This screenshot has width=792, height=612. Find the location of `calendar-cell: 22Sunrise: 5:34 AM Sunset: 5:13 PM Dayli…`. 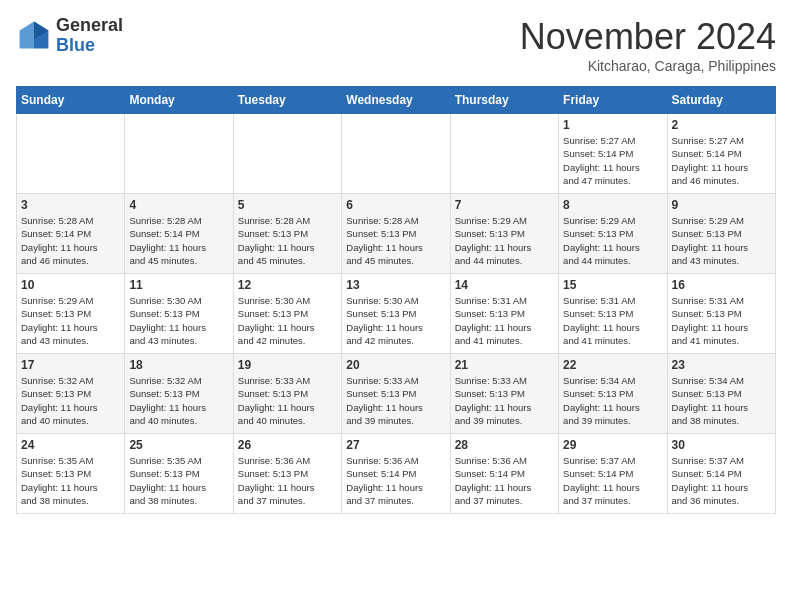

calendar-cell: 22Sunrise: 5:34 AM Sunset: 5:13 PM Dayli… is located at coordinates (613, 394).